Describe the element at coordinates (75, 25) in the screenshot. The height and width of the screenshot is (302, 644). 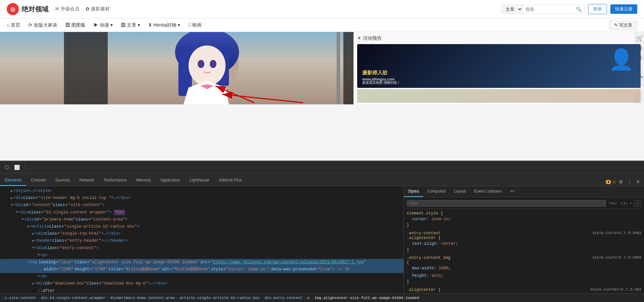
I see `nav-gallery: ☰ 图图集` at that location.